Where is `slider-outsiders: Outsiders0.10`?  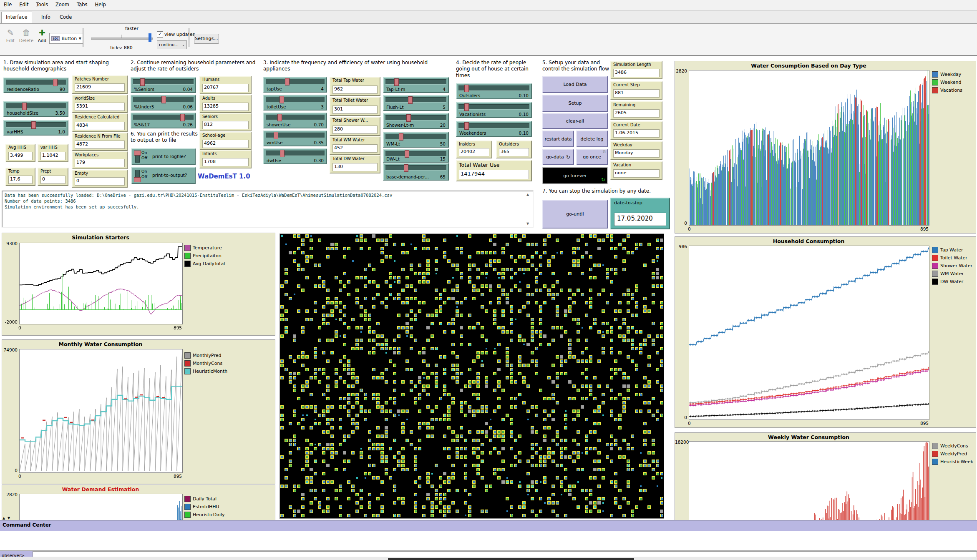
slider-outsiders: Outsiders0.10 is located at coordinates (494, 91).